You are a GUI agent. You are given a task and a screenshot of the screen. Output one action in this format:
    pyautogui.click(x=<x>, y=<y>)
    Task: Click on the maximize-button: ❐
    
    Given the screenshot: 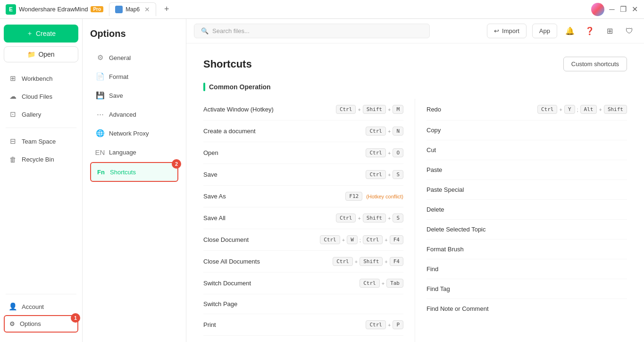 What is the action you would take?
    pyautogui.click(x=623, y=9)
    